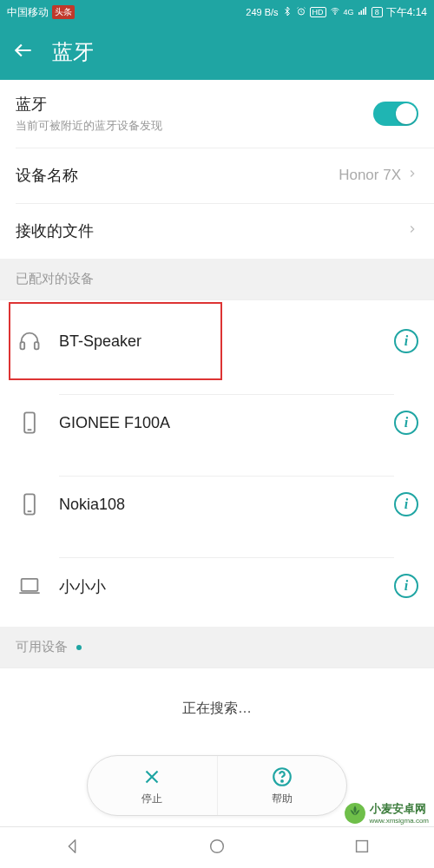  I want to click on nav-back-button, so click(72, 848).